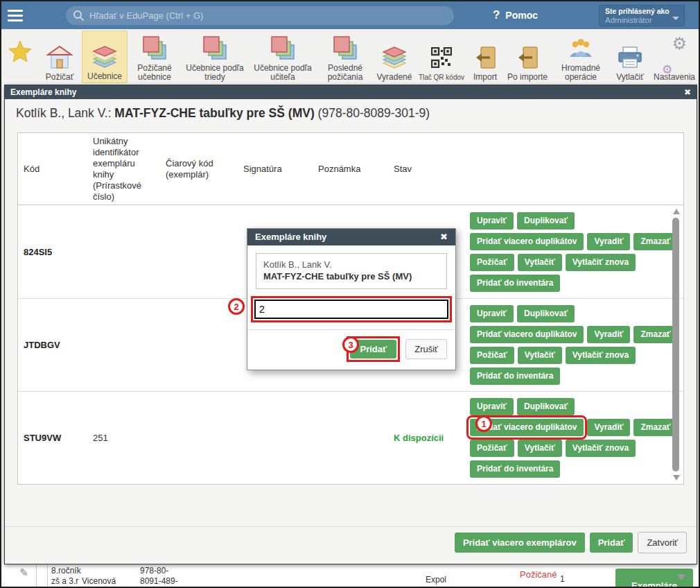 Image resolution: width=700 pixels, height=588 pixels. What do you see at coordinates (223, 114) in the screenshot?
I see `book-heading: Kotlík B., Lank V.: MAT-FYZ-CHE tabuľky …` at bounding box center [223, 114].